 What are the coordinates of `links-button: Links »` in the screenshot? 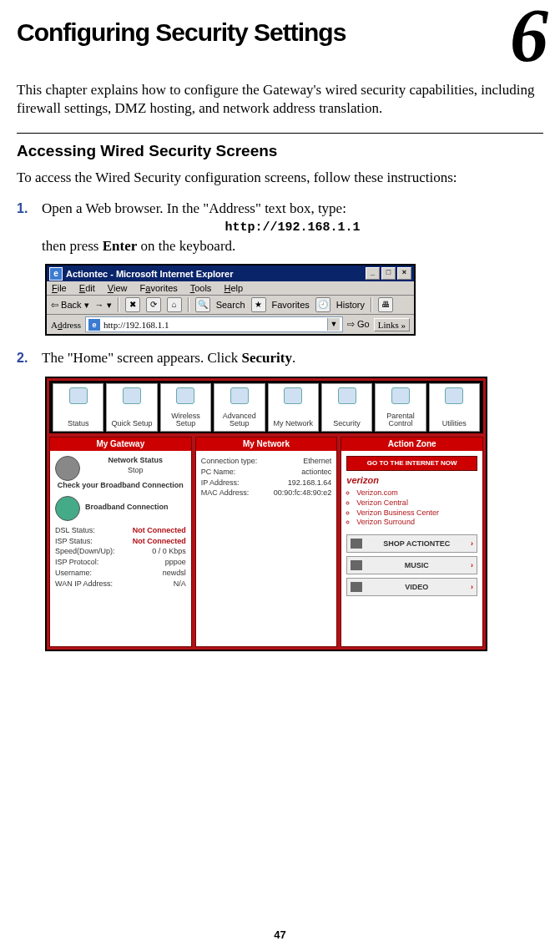 It's located at (392, 325).